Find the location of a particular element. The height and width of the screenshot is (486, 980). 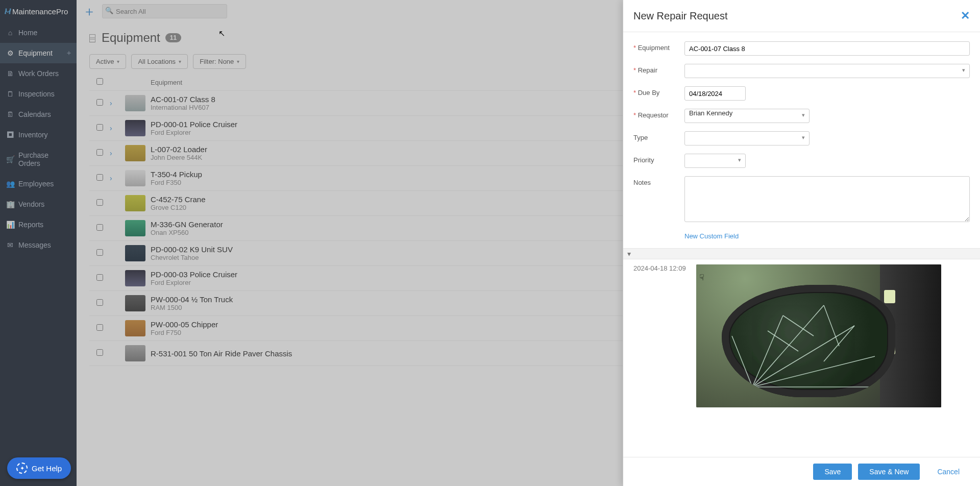

label-type: Type is located at coordinates (659, 136).